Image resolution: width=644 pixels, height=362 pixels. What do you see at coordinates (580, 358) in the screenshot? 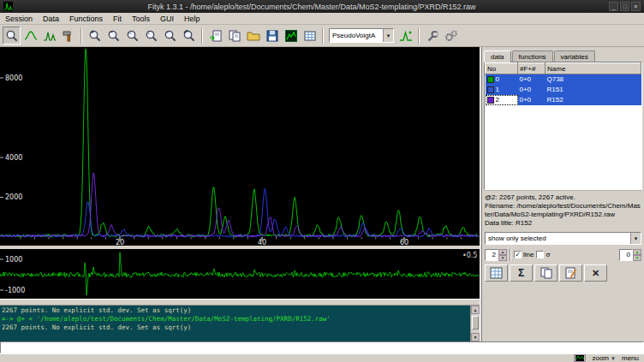
I see `status-plot-button` at bounding box center [580, 358].